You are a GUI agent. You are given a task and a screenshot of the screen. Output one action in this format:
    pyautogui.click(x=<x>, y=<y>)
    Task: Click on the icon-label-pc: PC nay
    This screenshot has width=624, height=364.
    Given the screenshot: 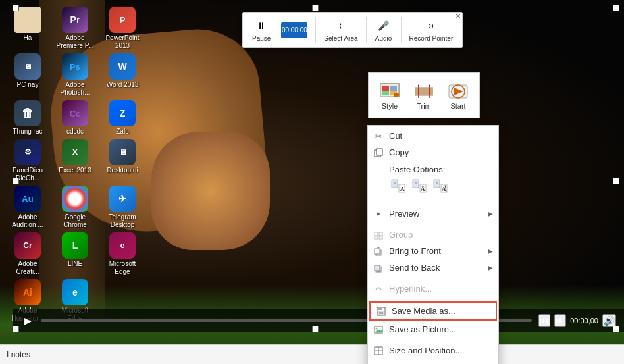 What is the action you would take?
    pyautogui.click(x=28, y=85)
    